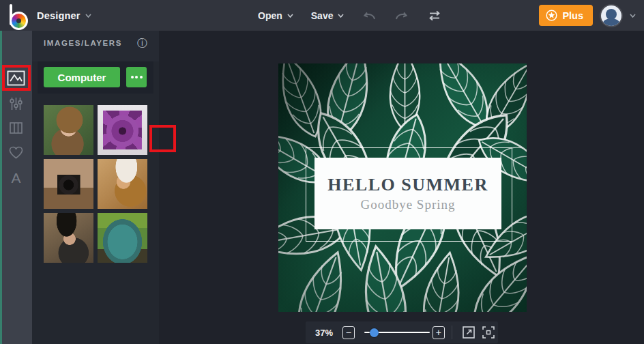  I want to click on zoom-toolbar: 37% − +, so click(402, 332).